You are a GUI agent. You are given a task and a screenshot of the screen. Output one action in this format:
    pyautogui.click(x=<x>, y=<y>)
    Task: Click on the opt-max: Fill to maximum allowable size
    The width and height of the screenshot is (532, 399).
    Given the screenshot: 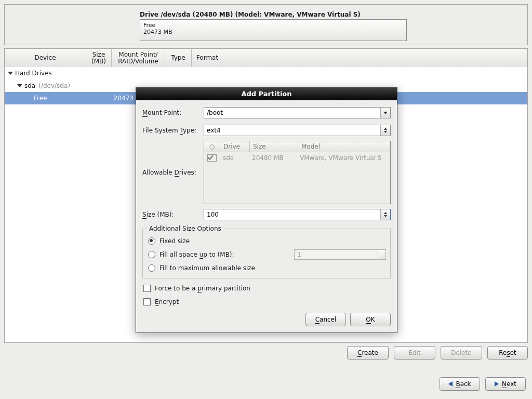 What is the action you would take?
    pyautogui.click(x=267, y=268)
    